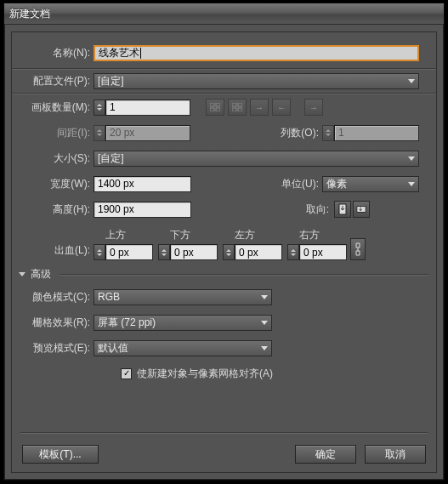  What do you see at coordinates (56, 298) in the screenshot?
I see `label-colormode: 颜色模式(C):` at bounding box center [56, 298].